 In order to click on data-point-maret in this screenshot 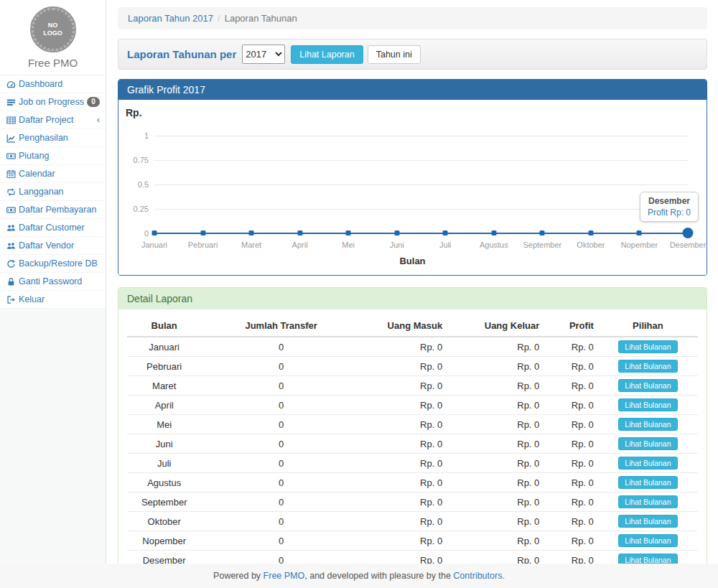, I will do `click(251, 233)`.